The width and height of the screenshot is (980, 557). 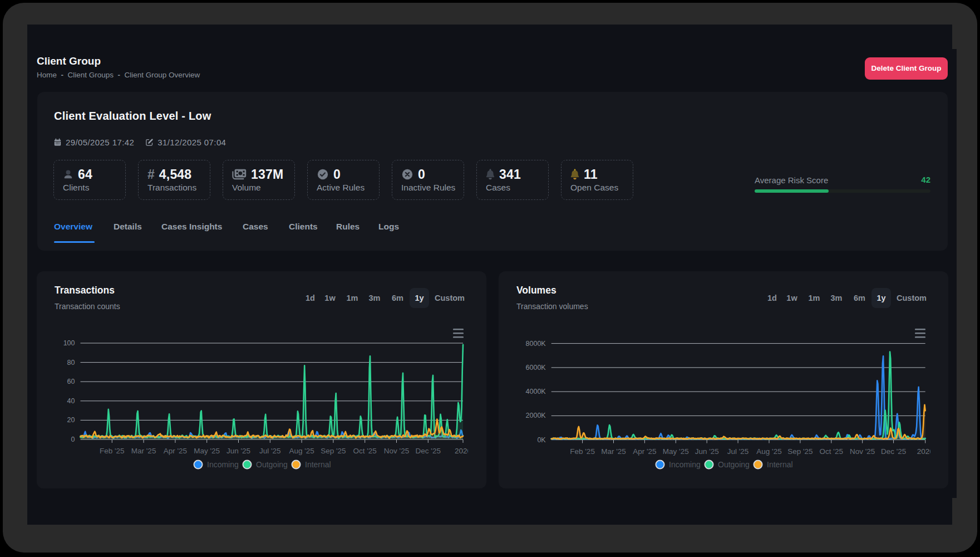 What do you see at coordinates (536, 344) in the screenshot?
I see `svg-text: 8000K` at bounding box center [536, 344].